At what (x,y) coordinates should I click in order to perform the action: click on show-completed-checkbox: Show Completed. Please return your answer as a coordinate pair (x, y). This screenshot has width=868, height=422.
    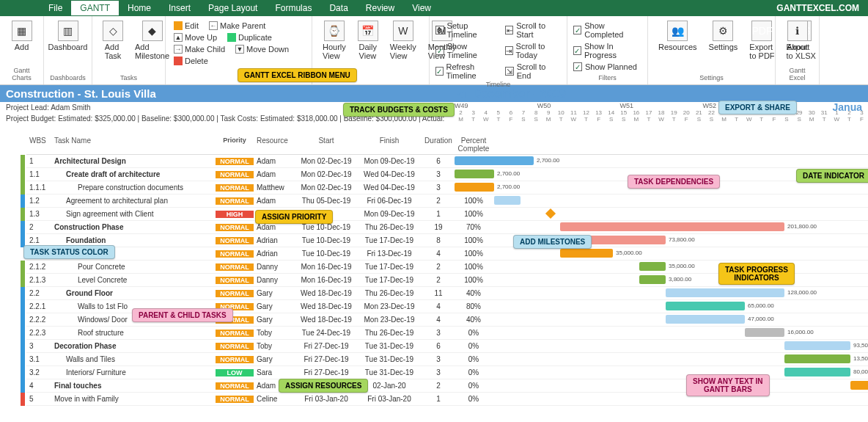
    Looking at the image, I should click on (607, 30).